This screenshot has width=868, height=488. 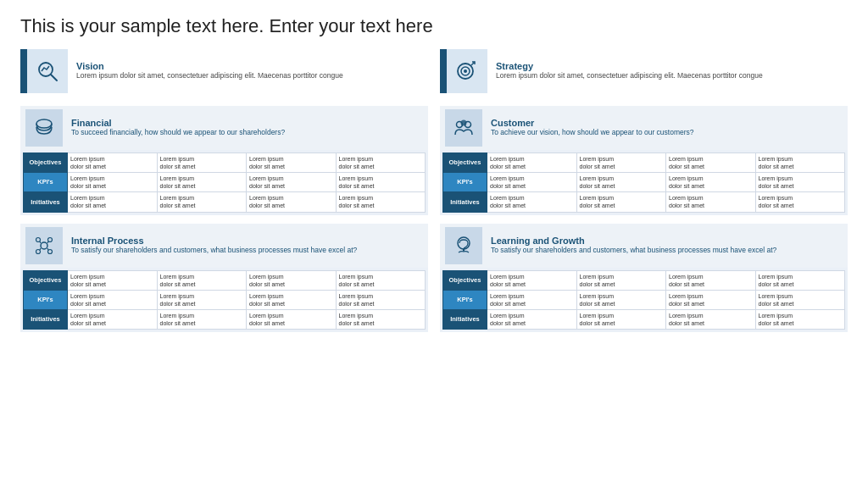 I want to click on strategy-header: Strategy Lorem ipsum dolor sit amet, con…, so click(x=671, y=71).